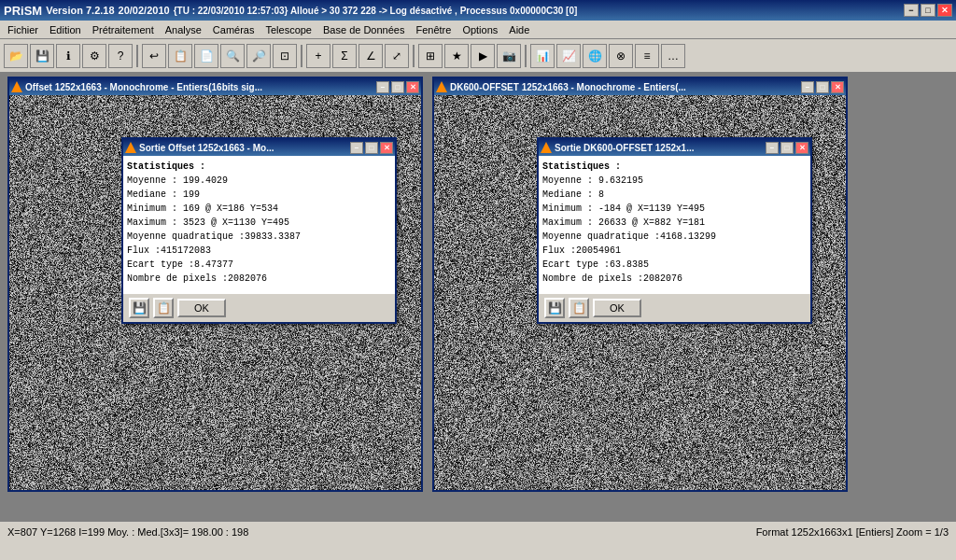 The height and width of the screenshot is (560, 956). Describe the element at coordinates (413, 88) in the screenshot. I see `left-win-close: ✕` at that location.